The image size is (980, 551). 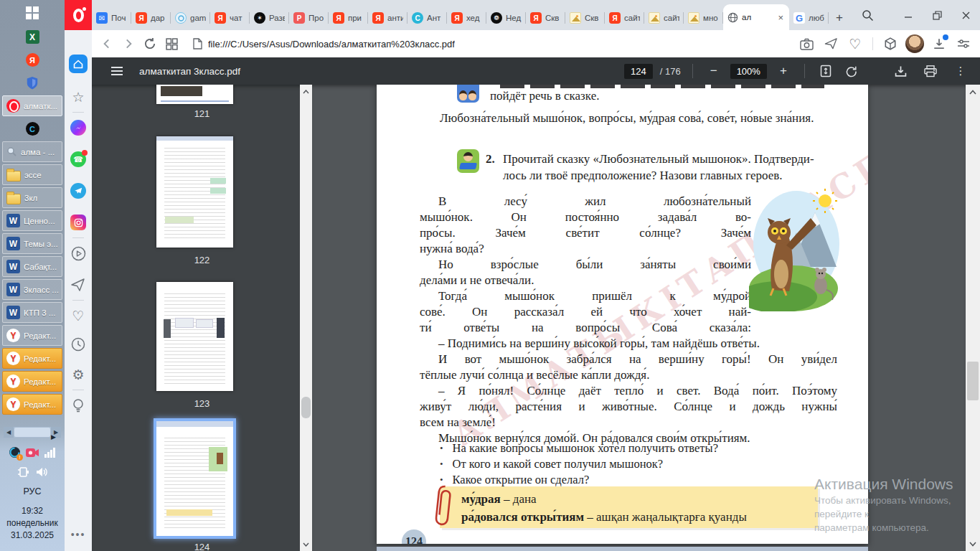 I want to click on tray-expand-icon: ▶, so click(x=53, y=437).